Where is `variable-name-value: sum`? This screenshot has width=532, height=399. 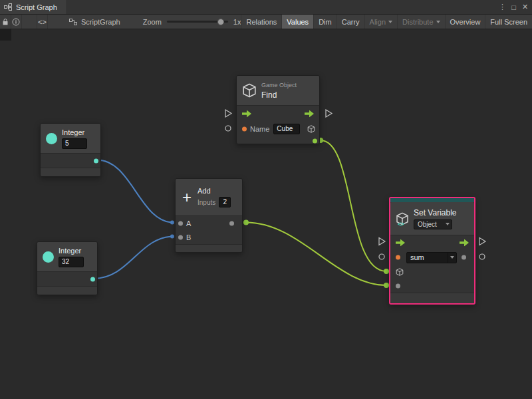 variable-name-value: sum is located at coordinates (427, 257).